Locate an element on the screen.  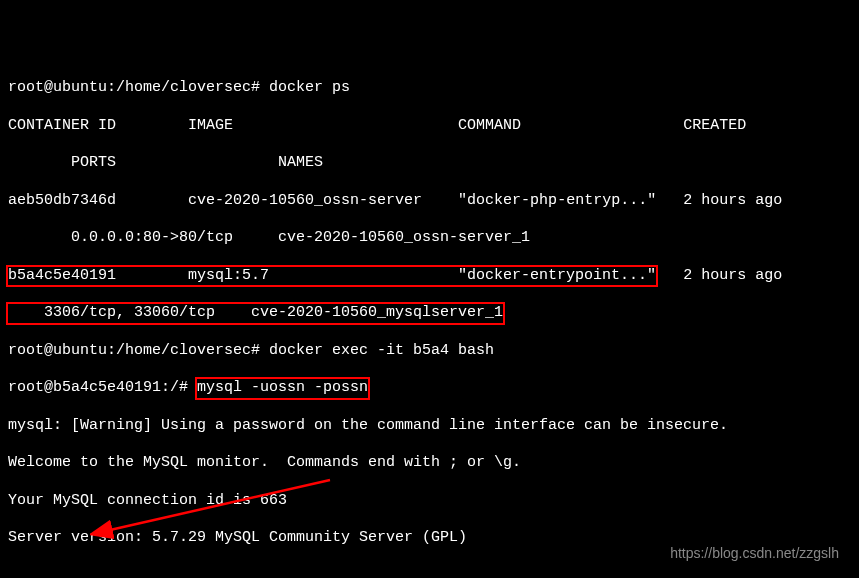
docker-header: CONTAINER ID IMAGE COMMAND CREATED S is located at coordinates (430, 126).